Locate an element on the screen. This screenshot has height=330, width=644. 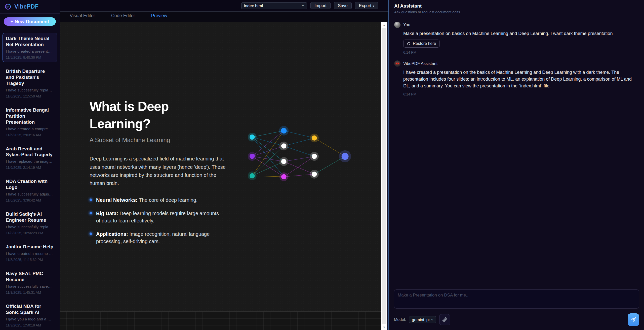
document-timestamp: 11/8/2025, 11:15:32 PM is located at coordinates (30, 260).